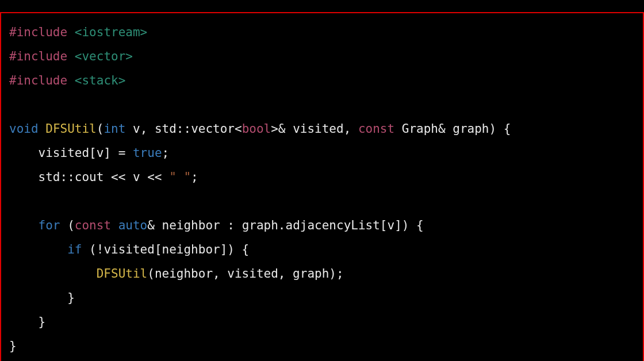 The image size is (644, 361). Describe the element at coordinates (24, 129) in the screenshot. I see `code-token: void` at that location.